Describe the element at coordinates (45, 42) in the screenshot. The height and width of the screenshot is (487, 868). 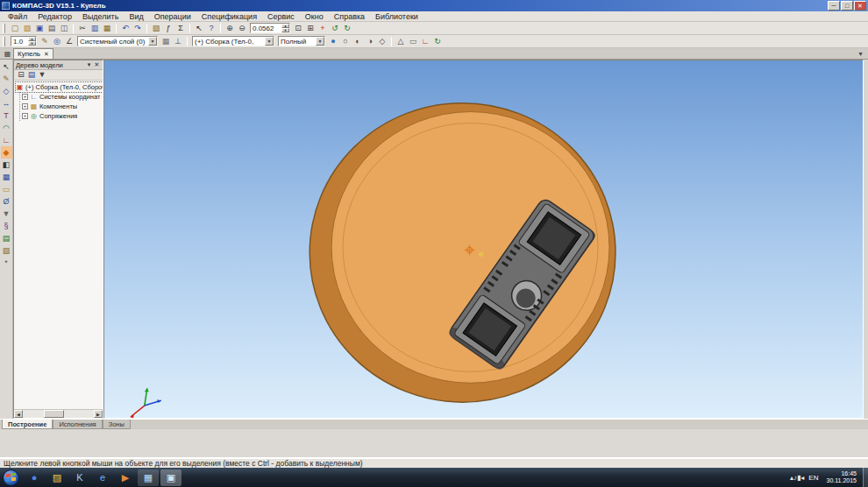
I see `sketch-icon: ✎` at that location.